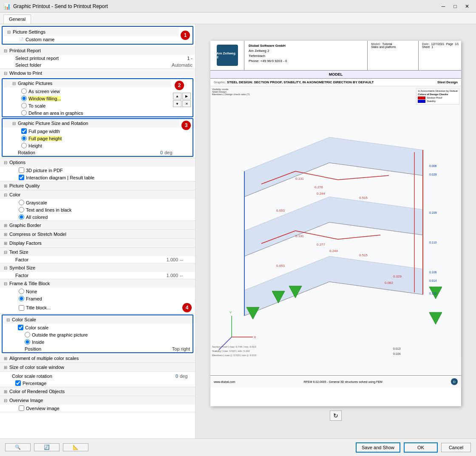  What do you see at coordinates (98, 320) in the screenshot?
I see `color-scale-header: ⊟ Color Scale` at bounding box center [98, 320].